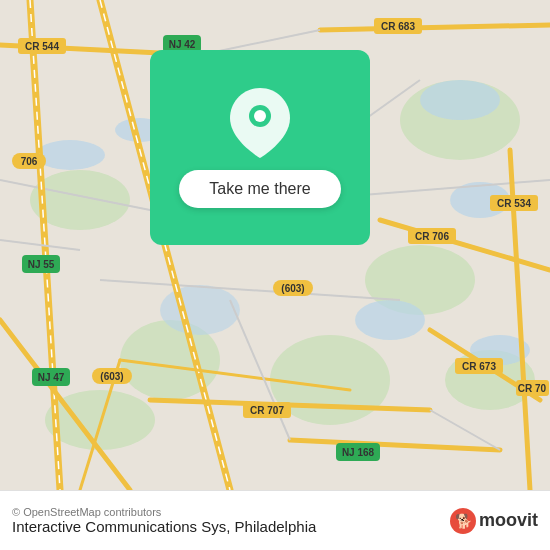 This screenshot has width=550, height=550. What do you see at coordinates (358, 452) in the screenshot?
I see `nj168-label: NJ 168` at bounding box center [358, 452].